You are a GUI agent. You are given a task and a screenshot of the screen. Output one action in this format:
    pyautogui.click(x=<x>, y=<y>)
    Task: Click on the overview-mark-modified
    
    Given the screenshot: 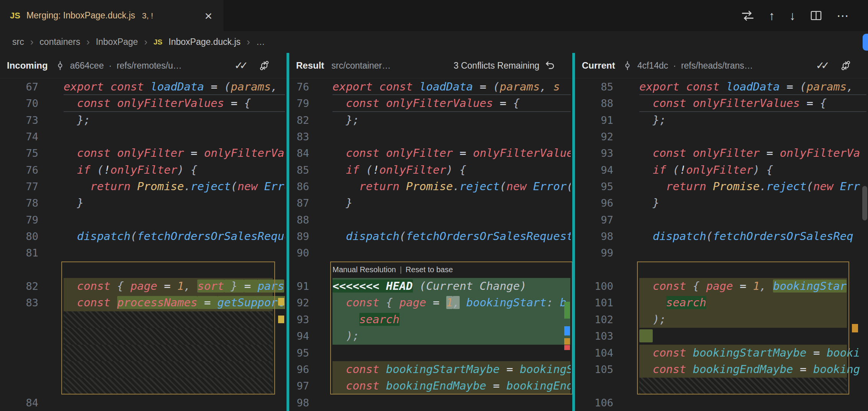 What is the action you would take?
    pyautogui.click(x=281, y=319)
    